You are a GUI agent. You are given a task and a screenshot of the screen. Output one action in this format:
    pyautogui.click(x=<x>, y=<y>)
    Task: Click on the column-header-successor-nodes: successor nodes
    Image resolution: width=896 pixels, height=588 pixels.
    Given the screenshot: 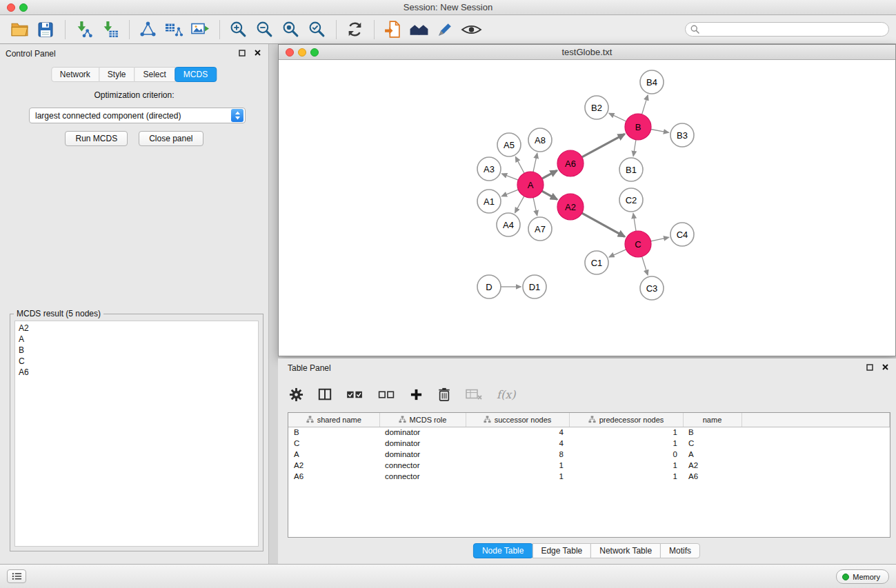 What is the action you would take?
    pyautogui.click(x=517, y=420)
    